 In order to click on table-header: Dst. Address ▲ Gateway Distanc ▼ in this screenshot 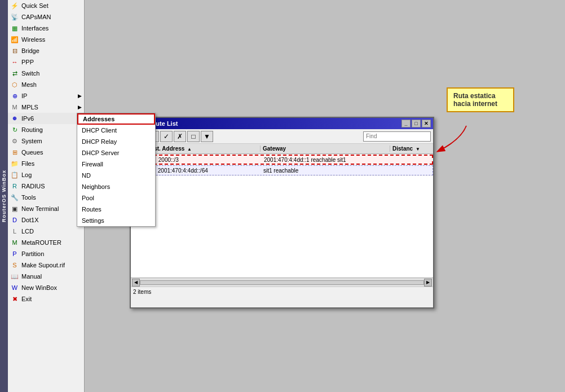, I will do `click(282, 149)`.